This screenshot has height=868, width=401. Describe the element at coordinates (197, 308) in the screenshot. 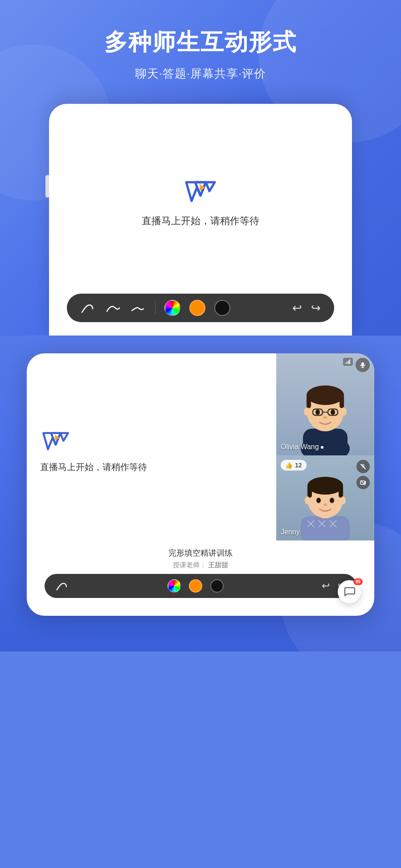

I see `color-picker-orange` at that location.